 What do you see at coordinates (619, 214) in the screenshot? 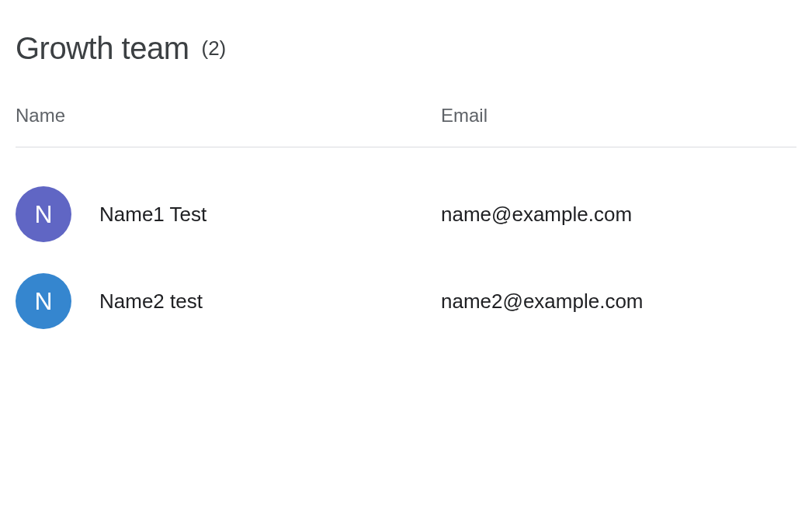
I see `member-email: name@example.com` at bounding box center [619, 214].